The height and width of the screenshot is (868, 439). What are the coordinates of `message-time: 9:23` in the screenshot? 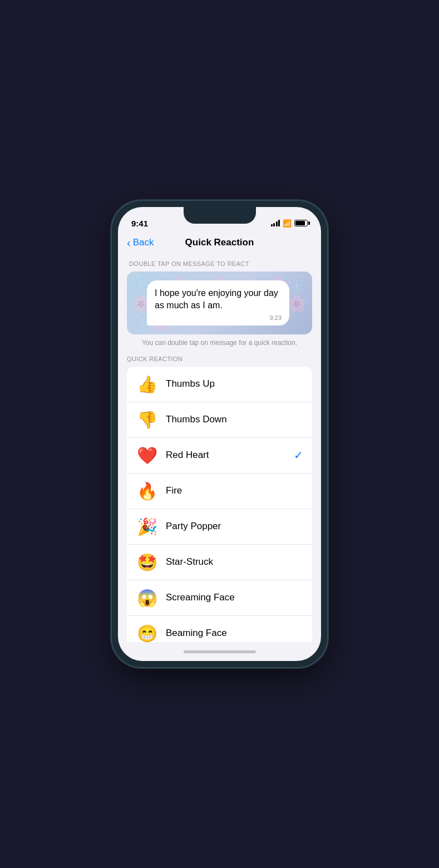 It's located at (218, 318).